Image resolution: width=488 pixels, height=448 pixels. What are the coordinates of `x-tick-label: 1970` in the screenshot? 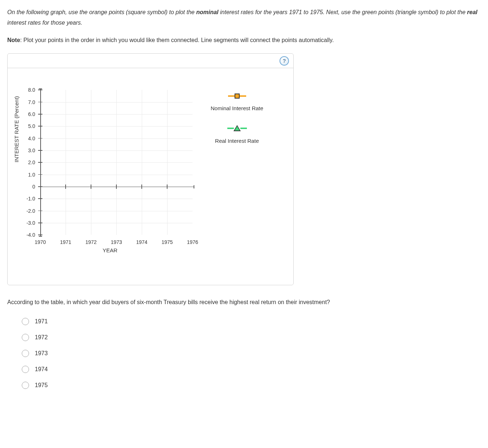 It's located at (40, 242).